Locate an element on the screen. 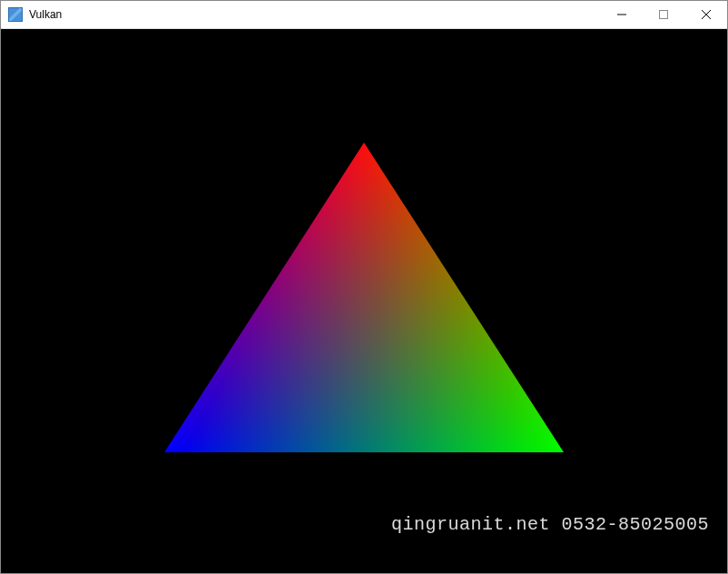 The width and height of the screenshot is (728, 574). maximize-icon is located at coordinates (664, 15).